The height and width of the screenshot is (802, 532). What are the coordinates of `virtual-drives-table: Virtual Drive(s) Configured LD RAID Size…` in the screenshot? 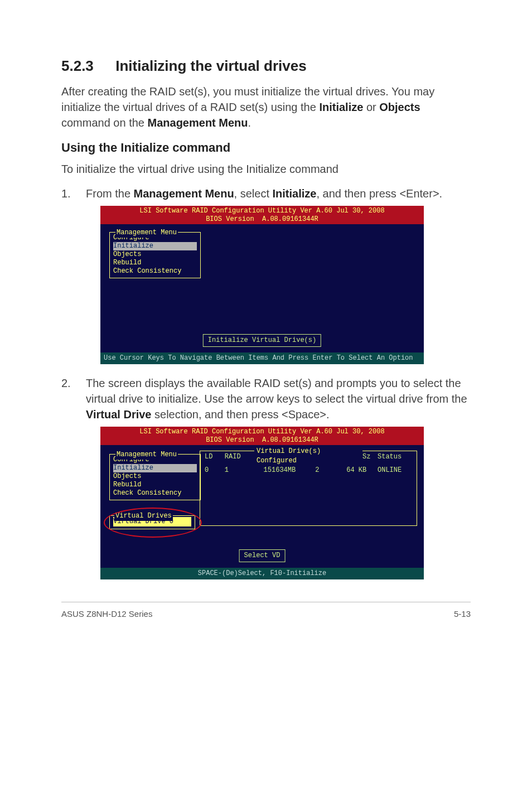 It's located at (308, 489).